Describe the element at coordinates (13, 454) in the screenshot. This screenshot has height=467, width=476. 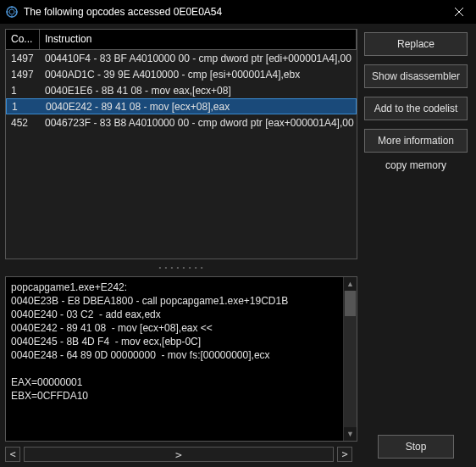
I see `nav-prev-button: <` at that location.